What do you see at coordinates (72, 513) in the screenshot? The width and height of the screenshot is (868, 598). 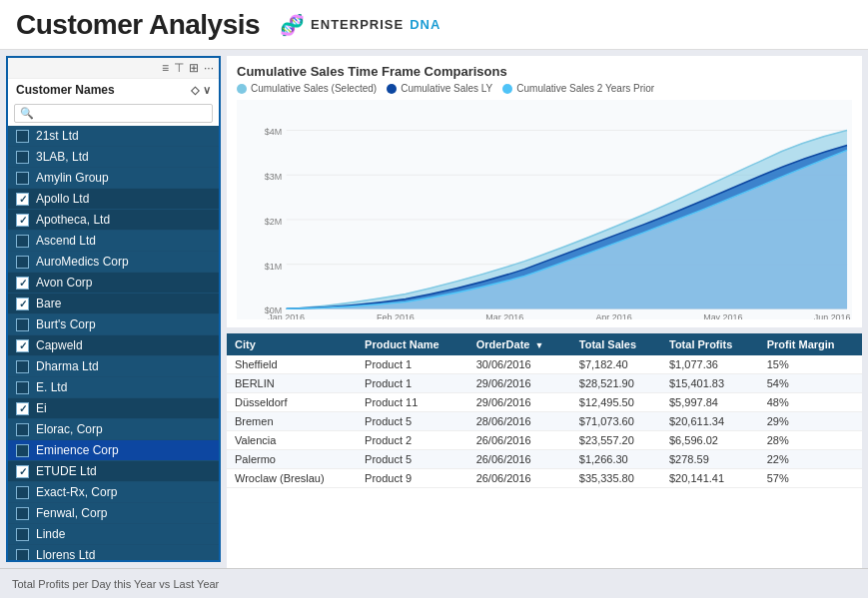 I see `customer-name-label: Fenwal, Corp` at bounding box center [72, 513].